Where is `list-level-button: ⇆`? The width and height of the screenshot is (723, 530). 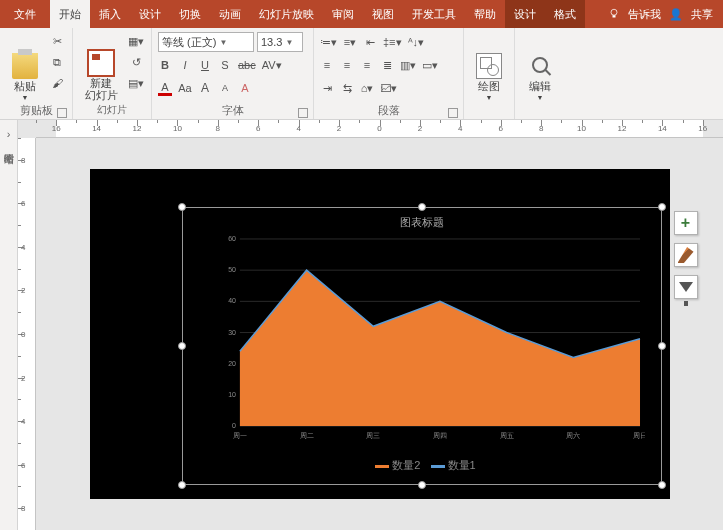 list-level-button: ⇆ is located at coordinates (347, 88).